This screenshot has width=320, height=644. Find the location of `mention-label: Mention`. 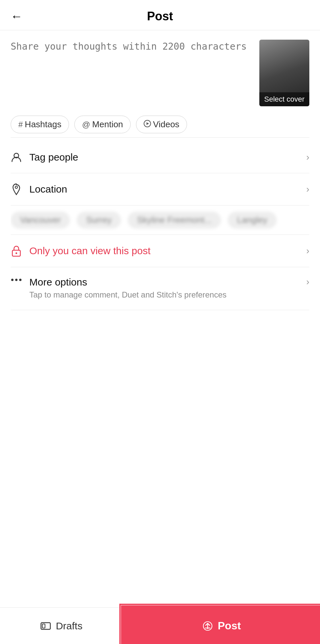

mention-label: Mention is located at coordinates (108, 125).